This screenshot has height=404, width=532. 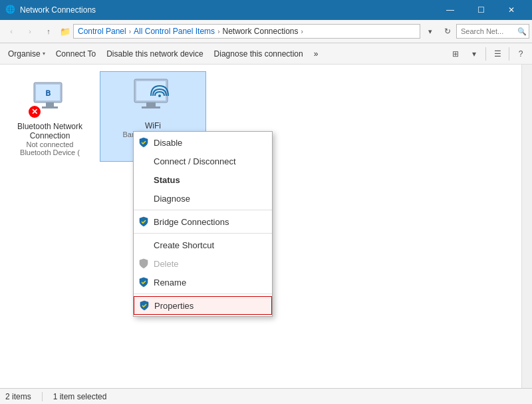 I want to click on scrollbar, so click(x=527, y=226).